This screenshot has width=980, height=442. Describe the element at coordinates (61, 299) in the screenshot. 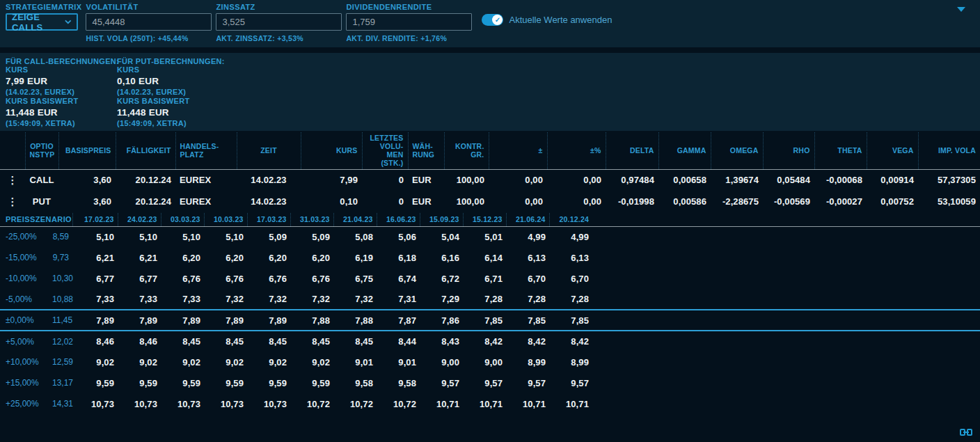

I see `scenario-base-price-cell: 10,88` at that location.